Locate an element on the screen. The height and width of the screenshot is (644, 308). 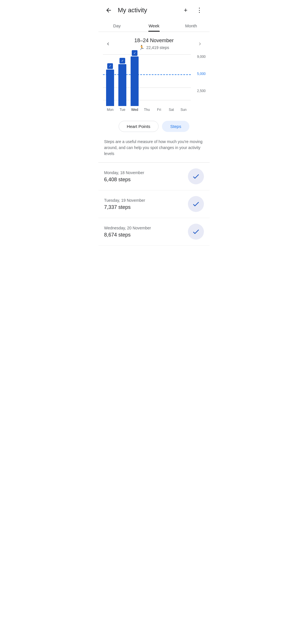
tab-day: Day is located at coordinates (117, 26).